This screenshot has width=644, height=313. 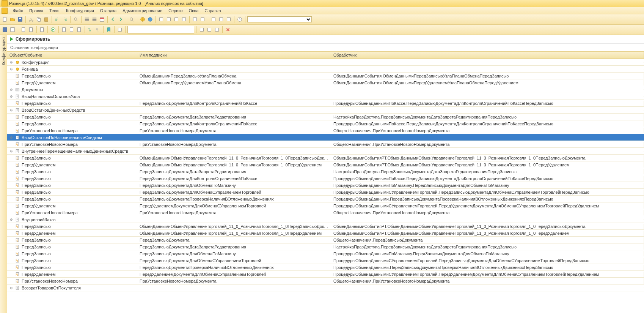 I want to click on calendar-icon, so click(x=102, y=19).